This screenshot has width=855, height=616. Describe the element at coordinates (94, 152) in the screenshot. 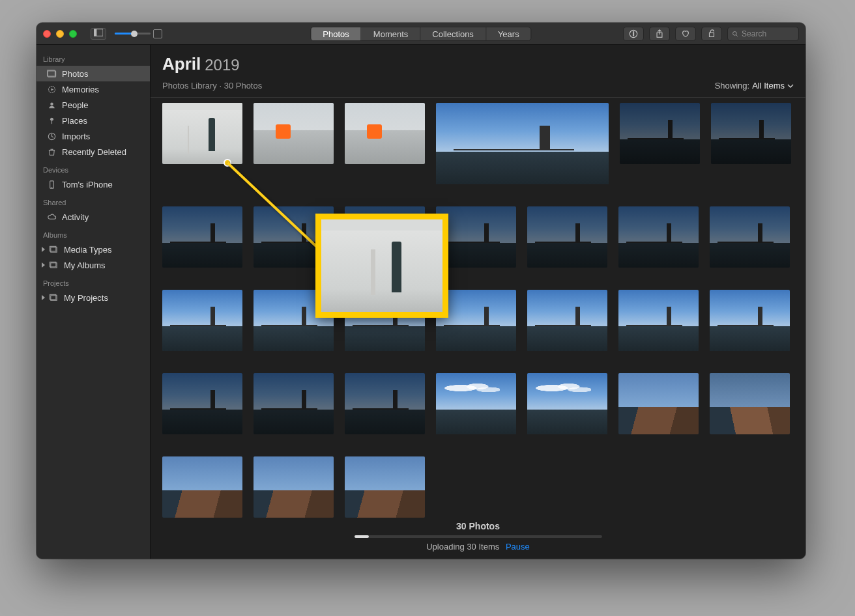

I see `sidebar-item-label: Recently Deleted` at that location.